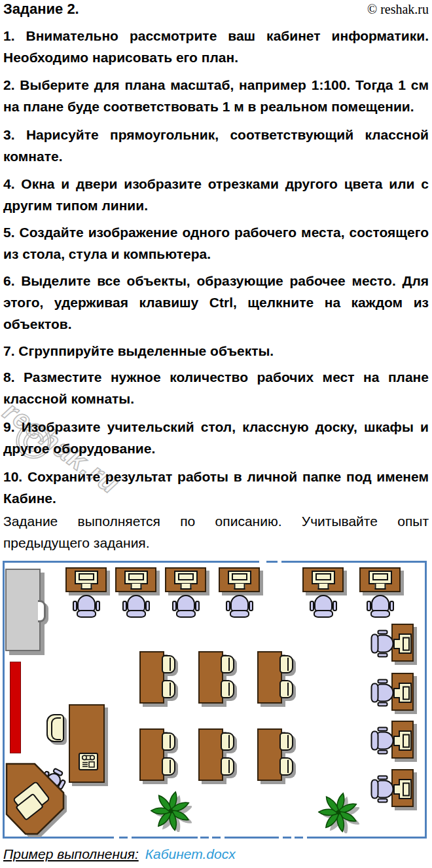 Image resolution: width=432 pixels, height=868 pixels. Describe the element at coordinates (216, 195) in the screenshot. I see `task-item: 4. Окна и двери изобразите отрезками дру…` at that location.